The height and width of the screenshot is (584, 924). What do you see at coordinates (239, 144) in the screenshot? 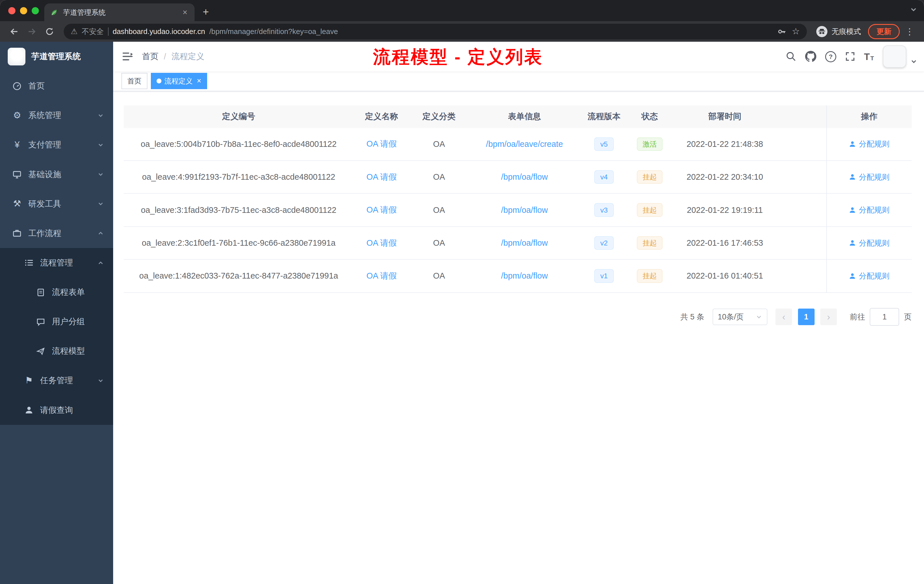
I see `definition-id: oa_leave:5:004b710b-7b8a-11ec-8ef0-acde4…` at bounding box center [239, 144].